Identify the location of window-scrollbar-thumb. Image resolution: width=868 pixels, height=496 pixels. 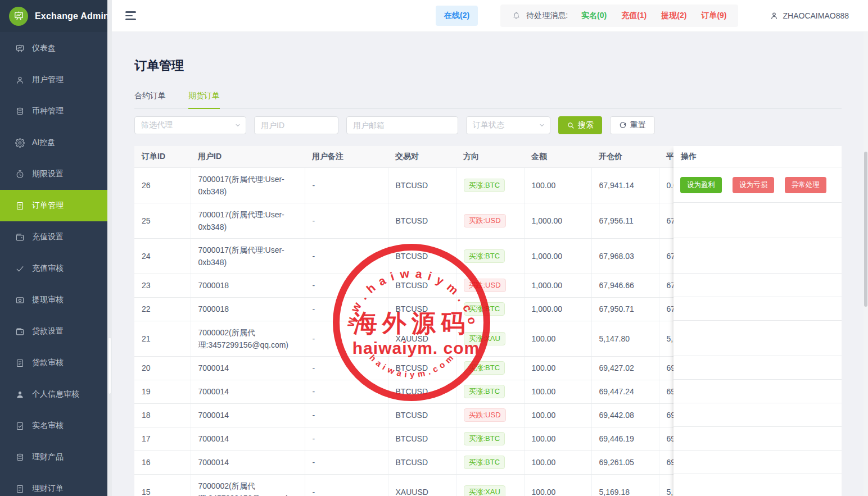
(866, 229).